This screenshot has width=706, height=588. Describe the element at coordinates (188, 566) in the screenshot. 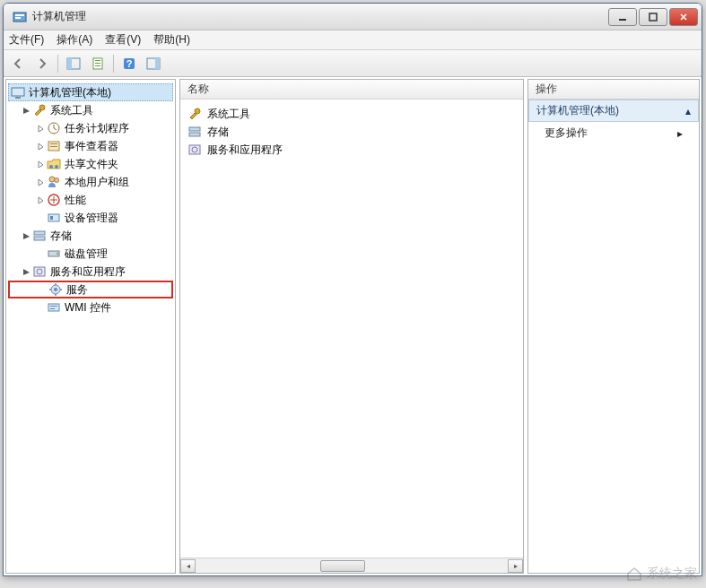

I see `scroll-left-button: ◂` at that location.